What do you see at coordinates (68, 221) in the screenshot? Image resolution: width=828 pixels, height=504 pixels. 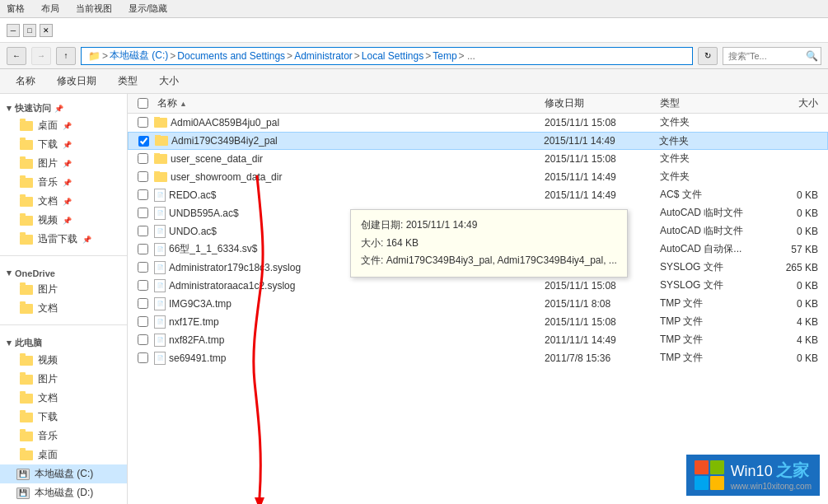 I see `pin-icon-videos: 📌` at bounding box center [68, 221].